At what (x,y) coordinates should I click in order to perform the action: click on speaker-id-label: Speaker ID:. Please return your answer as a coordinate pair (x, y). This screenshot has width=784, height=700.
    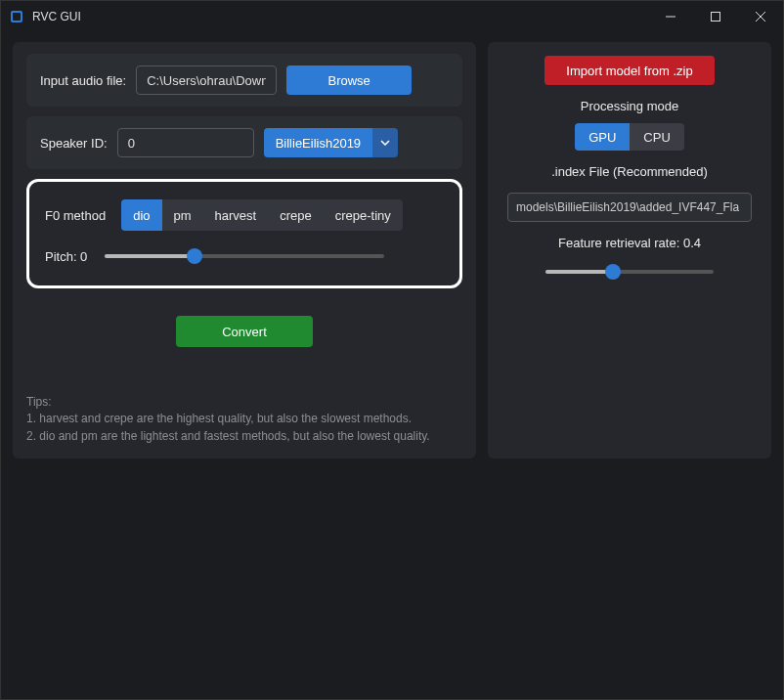
    Looking at the image, I should click on (74, 143).